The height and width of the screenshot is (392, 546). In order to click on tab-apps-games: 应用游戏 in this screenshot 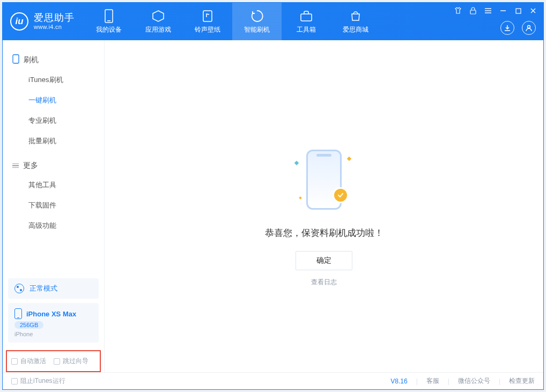, I will do `click(158, 21)`.